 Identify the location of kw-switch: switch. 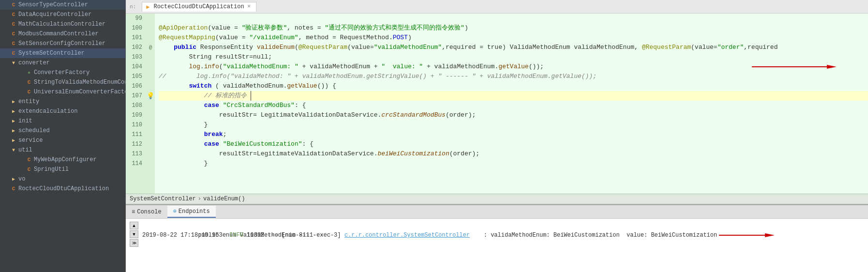
(200, 86).